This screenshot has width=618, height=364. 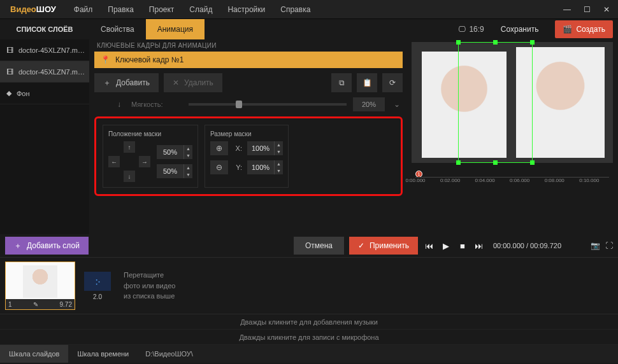 What do you see at coordinates (586, 10) in the screenshot?
I see `window-controls: — ☐ ✕` at bounding box center [586, 10].